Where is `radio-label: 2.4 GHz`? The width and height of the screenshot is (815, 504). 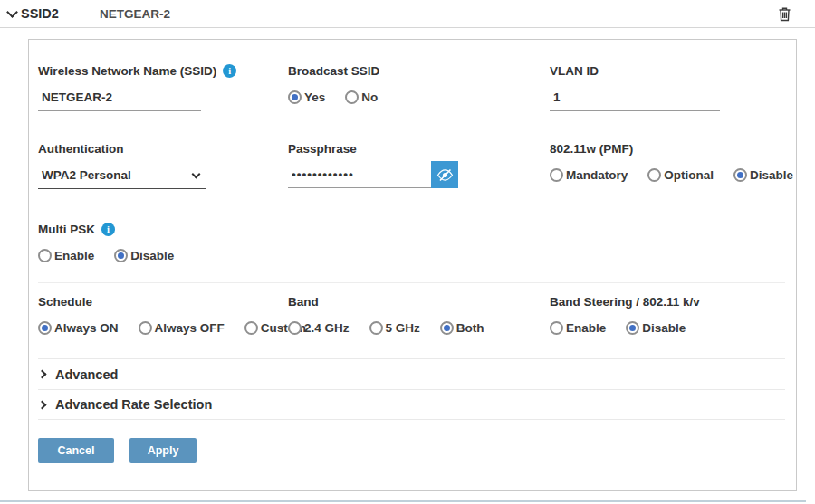 radio-label: 2.4 GHz is located at coordinates (327, 328).